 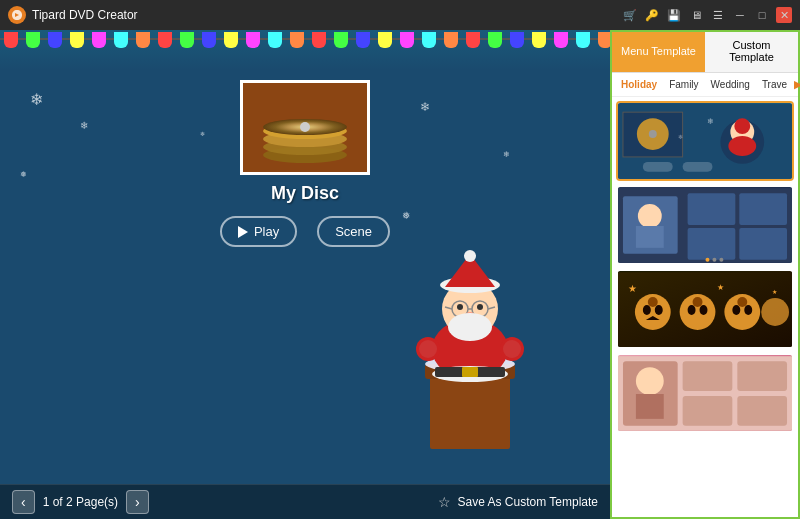 What do you see at coordinates (470, 349) in the screenshot?
I see `santa-figure` at bounding box center [470, 349].